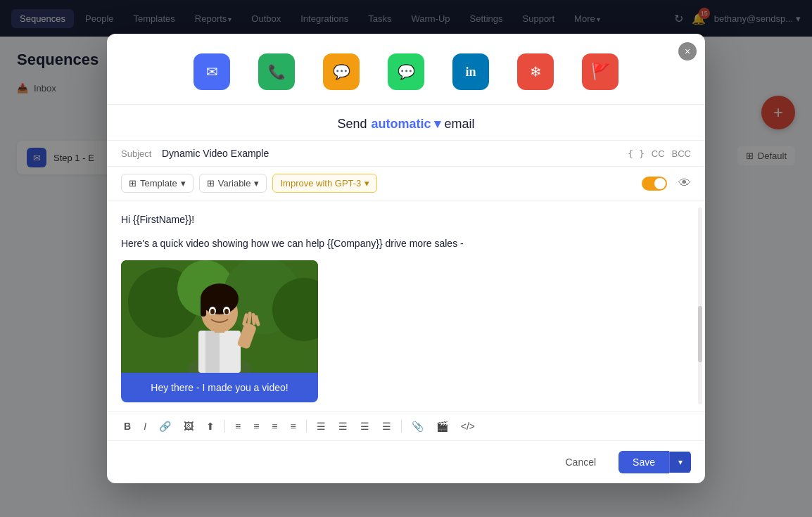 The width and height of the screenshot is (812, 517). I want to click on gpt-button: Improve with GPT-3 ▾, so click(325, 183).